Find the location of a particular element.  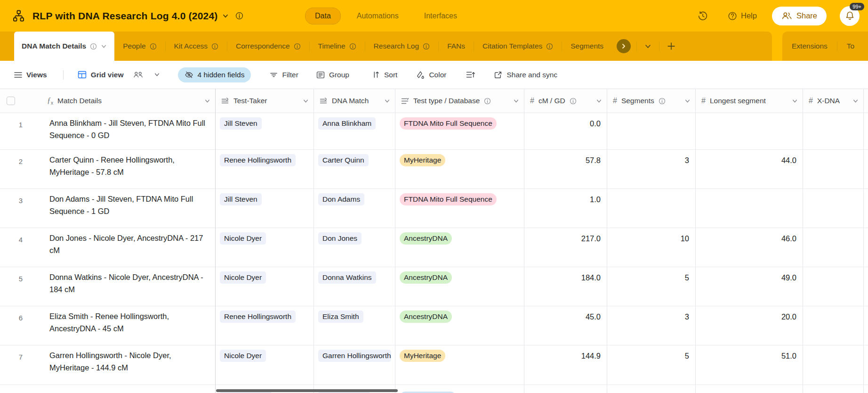

tab-correspondence: Correspondence is located at coordinates (268, 46).